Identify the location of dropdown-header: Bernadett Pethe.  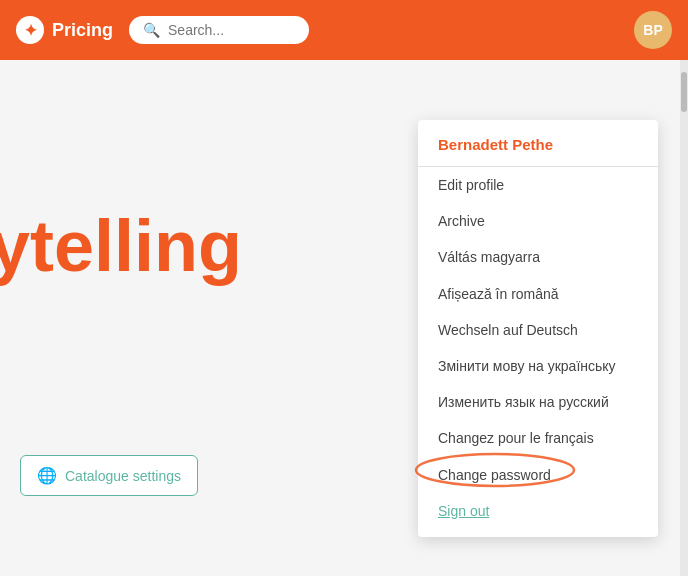
(538, 144).